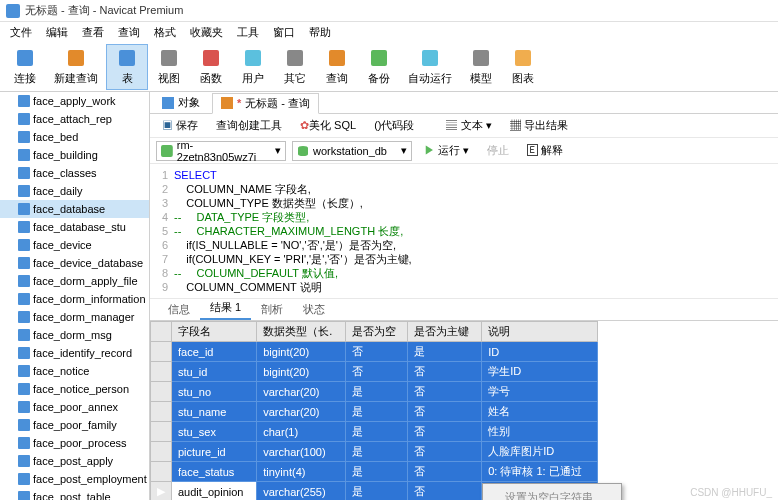 The image size is (778, 500). What do you see at coordinates (253, 67) in the screenshot?
I see `user-button: 用户` at bounding box center [253, 67].